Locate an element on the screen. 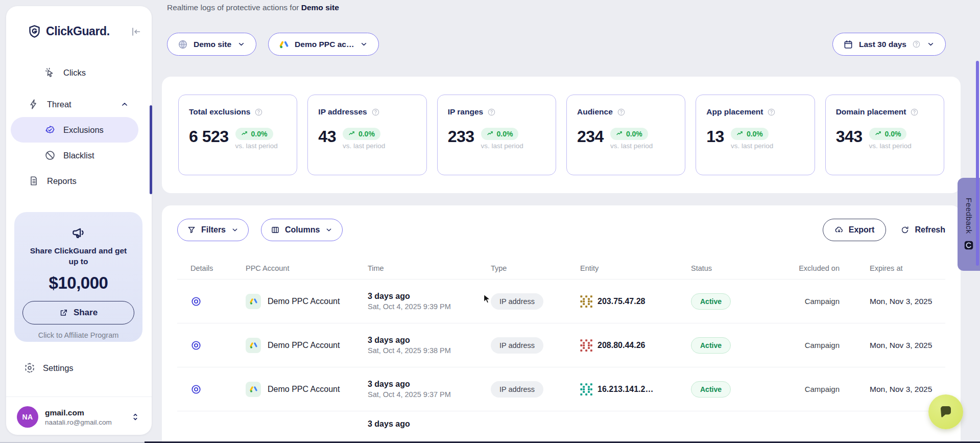  stat-domain-placement: Domain placement 343 0.0% vs. last perio… is located at coordinates (885, 135).